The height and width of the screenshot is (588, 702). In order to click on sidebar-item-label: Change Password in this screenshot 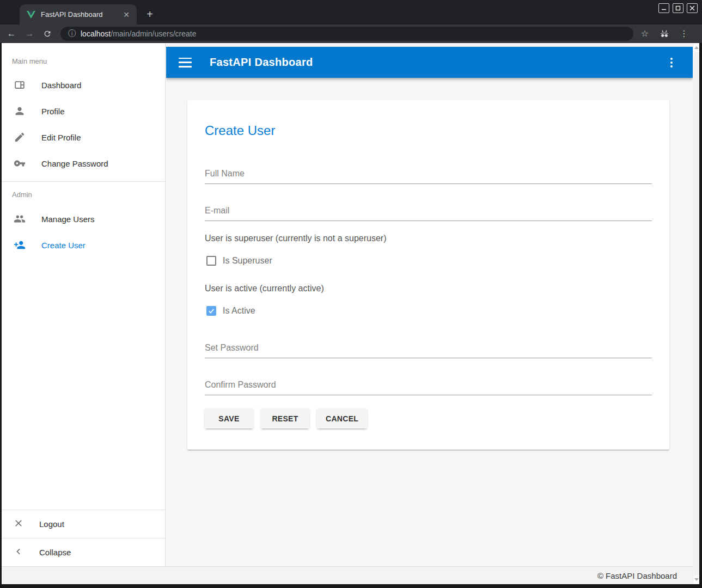, I will do `click(75, 163)`.